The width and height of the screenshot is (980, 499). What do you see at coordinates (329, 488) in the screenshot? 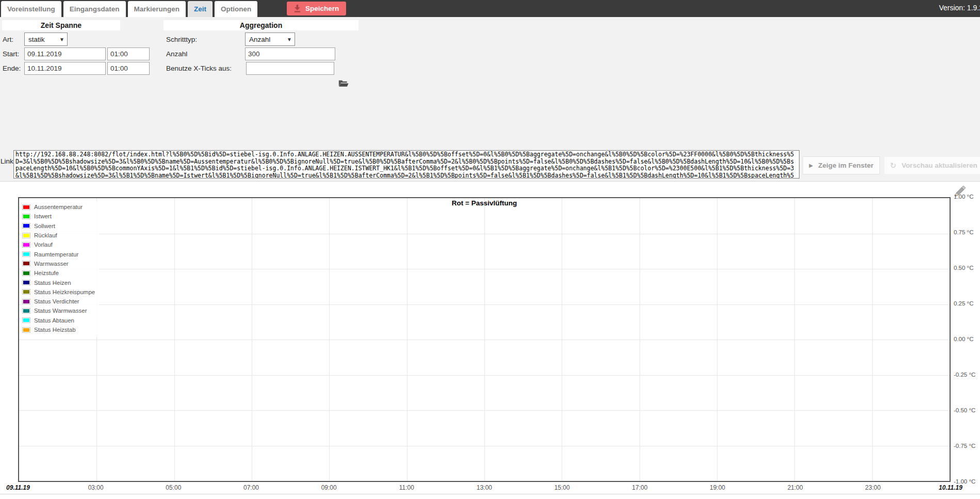
I see `x-axis-tick-label: 09:00` at bounding box center [329, 488].